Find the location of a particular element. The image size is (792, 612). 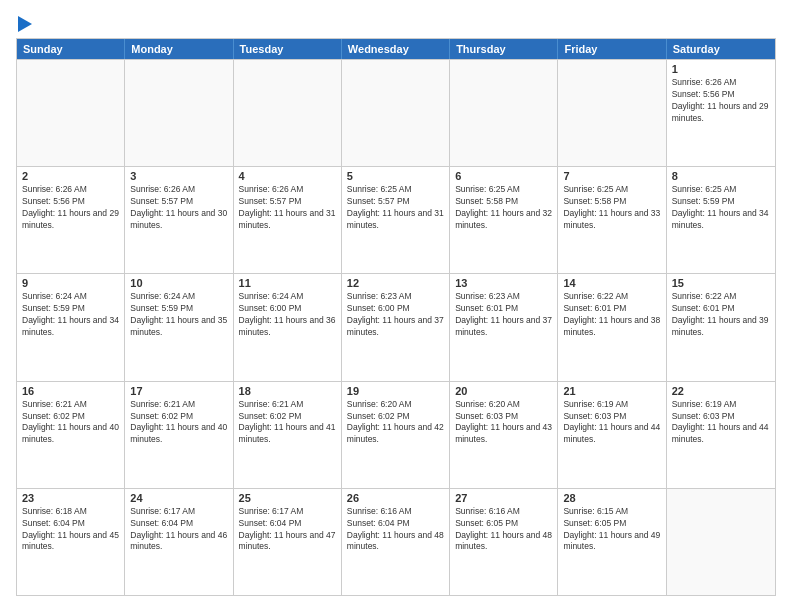

day-number: 3 is located at coordinates (178, 176).